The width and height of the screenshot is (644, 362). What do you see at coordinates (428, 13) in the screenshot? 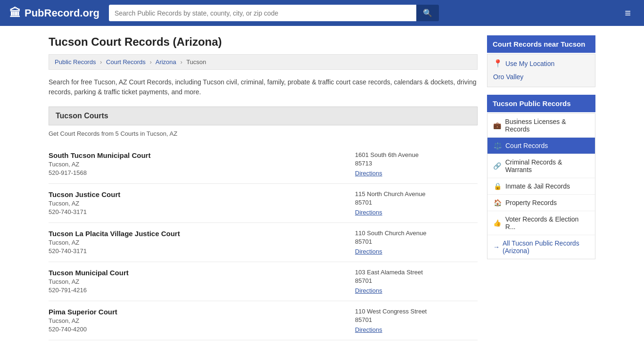
I see `search-icon: 🔍` at bounding box center [428, 13].